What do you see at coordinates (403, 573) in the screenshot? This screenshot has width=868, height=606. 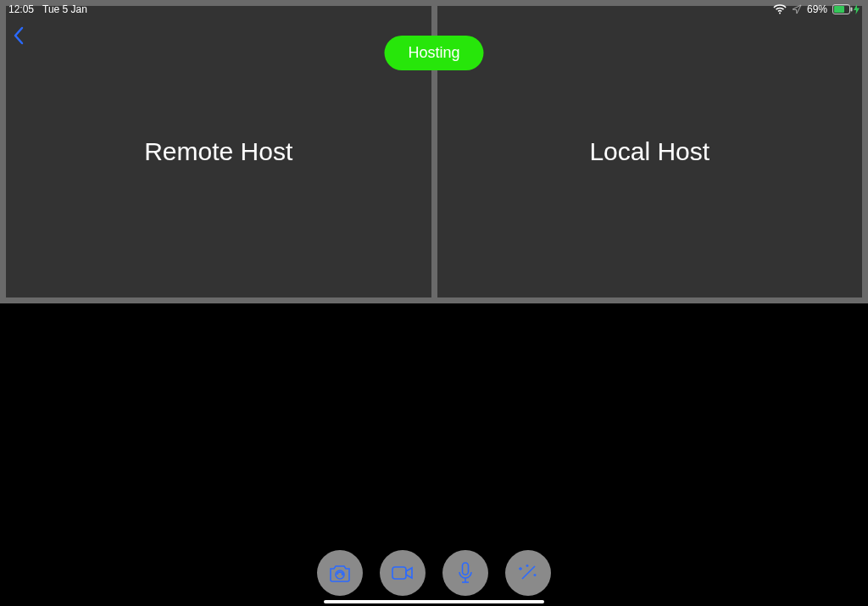 I see `video-icon` at bounding box center [403, 573].